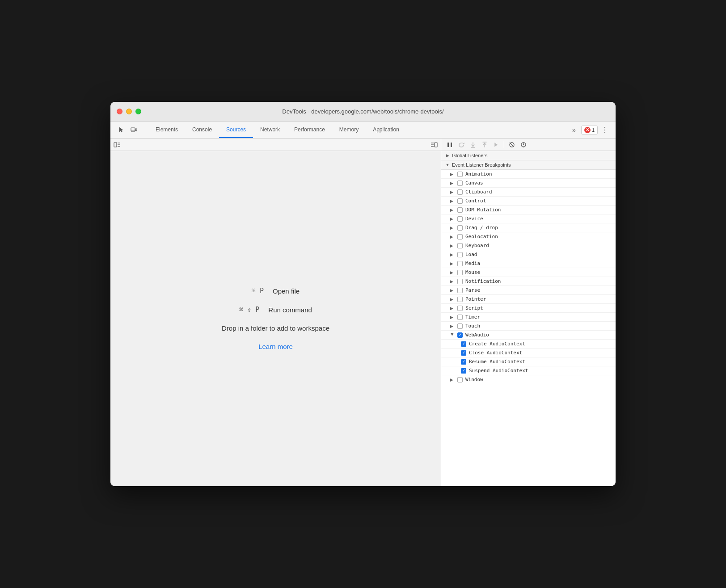  What do you see at coordinates (460, 219) in the screenshot?
I see `device-checkbox` at bounding box center [460, 219].